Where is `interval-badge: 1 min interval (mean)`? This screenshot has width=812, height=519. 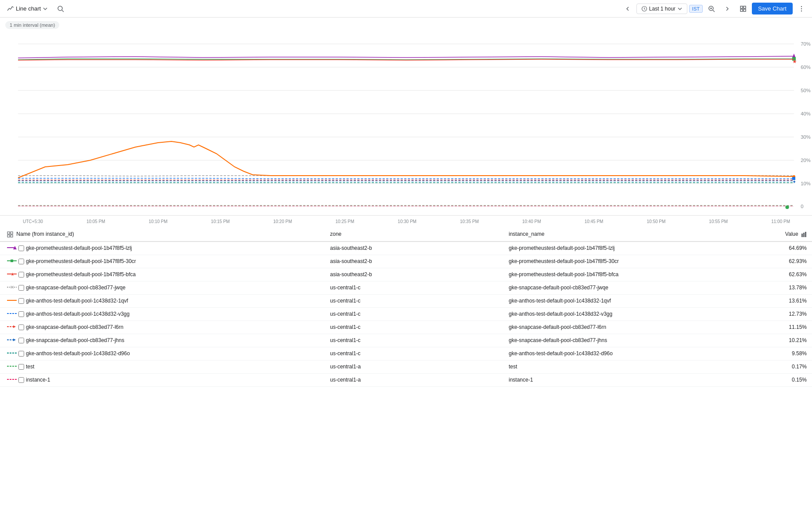
interval-badge: 1 min interval (mean) is located at coordinates (32, 25).